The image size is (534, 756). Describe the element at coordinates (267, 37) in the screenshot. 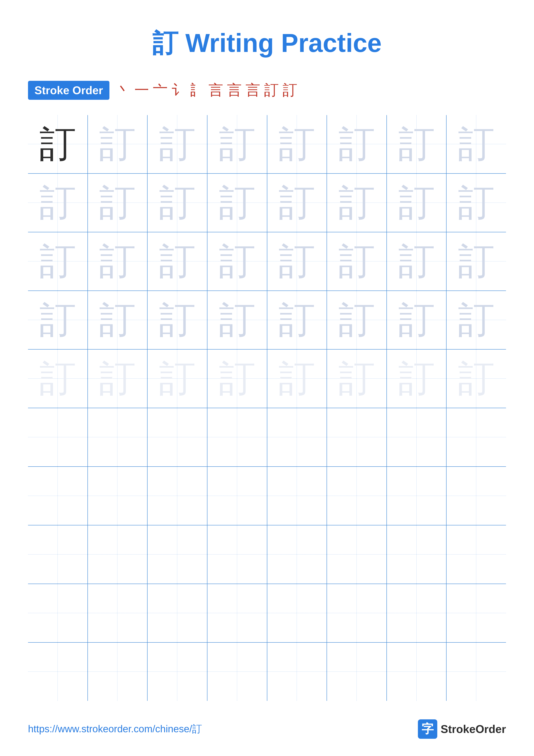

I see `page-title: 訂 Writing Practice` at that location.